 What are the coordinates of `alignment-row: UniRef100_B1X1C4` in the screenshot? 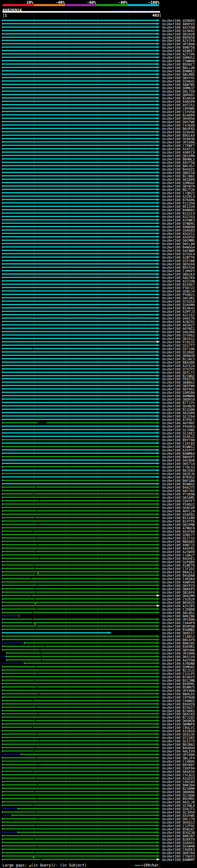 It's located at (98, 213).